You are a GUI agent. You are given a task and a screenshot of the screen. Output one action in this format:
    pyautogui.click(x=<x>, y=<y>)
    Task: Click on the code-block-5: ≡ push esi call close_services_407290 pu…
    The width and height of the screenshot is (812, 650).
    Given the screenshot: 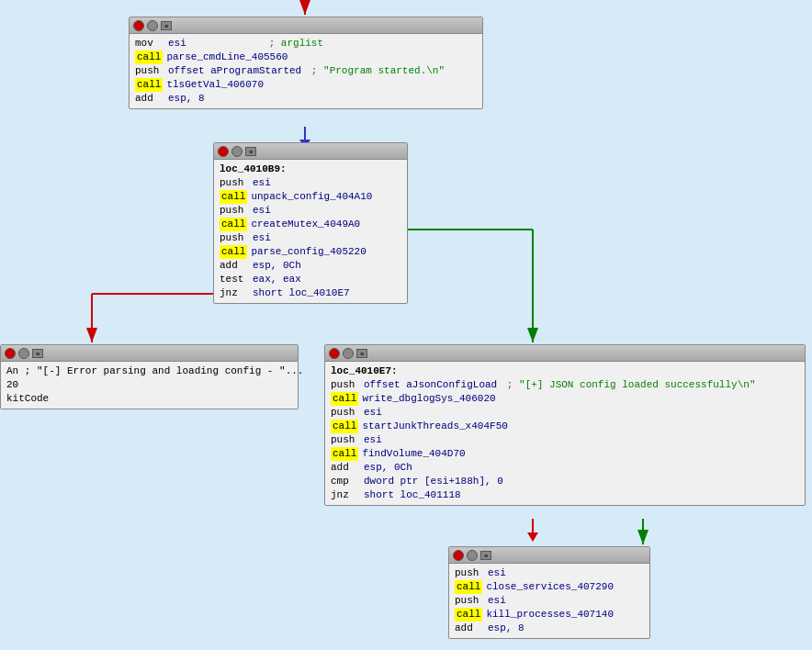 What is the action you would take?
    pyautogui.click(x=549, y=593)
    